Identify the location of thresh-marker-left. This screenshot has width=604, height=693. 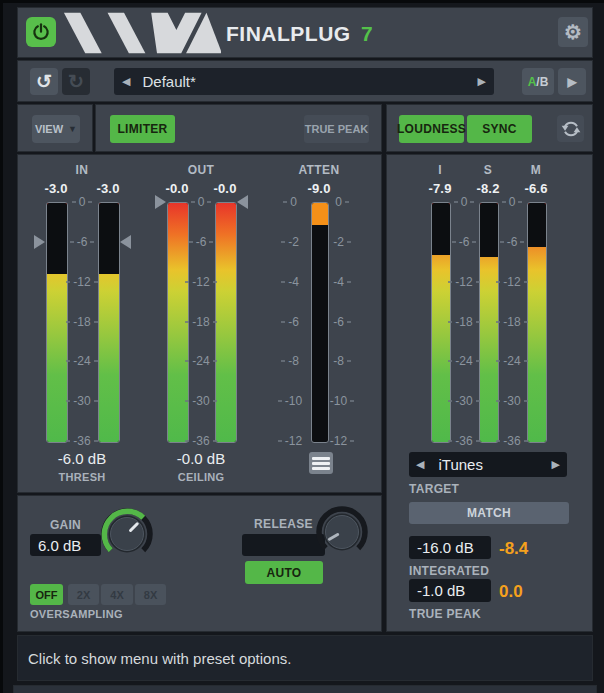
(40, 242).